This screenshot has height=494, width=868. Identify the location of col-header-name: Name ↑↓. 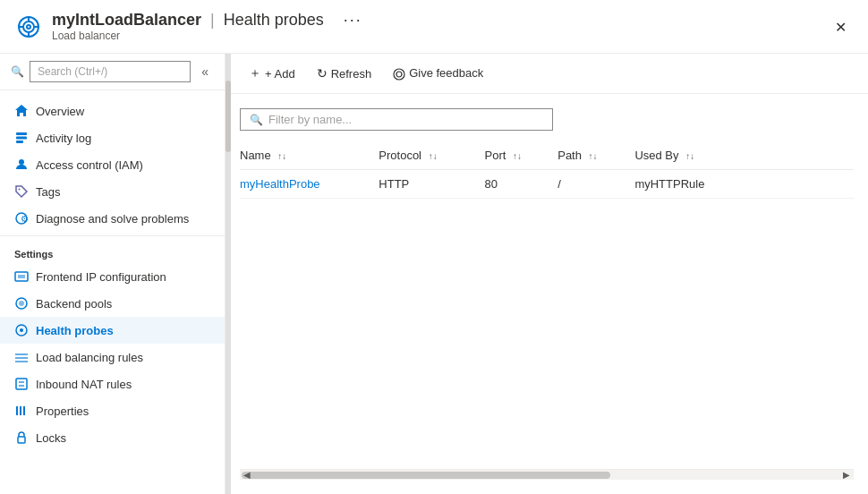
(310, 156).